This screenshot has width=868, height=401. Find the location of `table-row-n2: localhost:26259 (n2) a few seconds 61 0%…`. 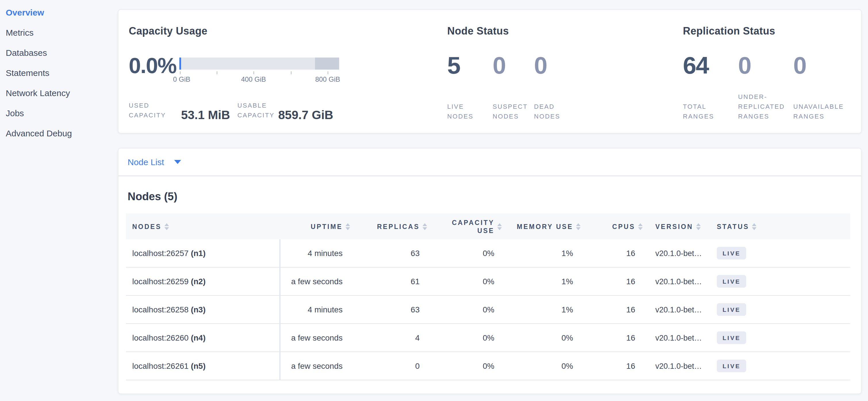

table-row-n2: localhost:26259 (n2) a few seconds 61 0%… is located at coordinates (488, 282).